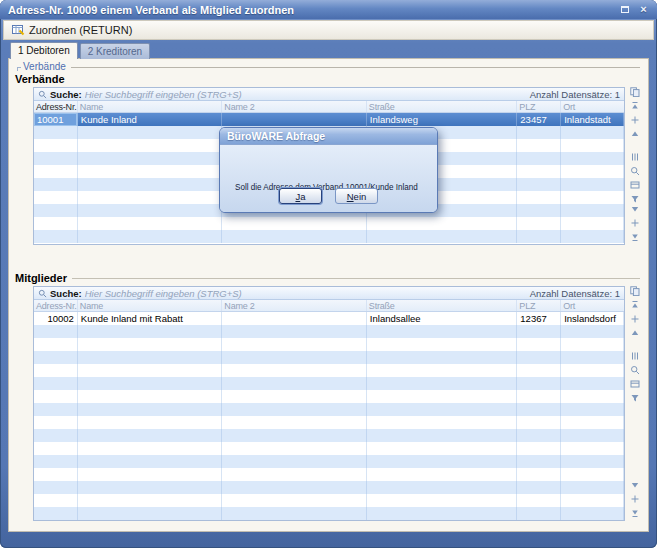 The height and width of the screenshot is (548, 657). What do you see at coordinates (356, 68) in the screenshot?
I see `groupbox-line` at bounding box center [356, 68].